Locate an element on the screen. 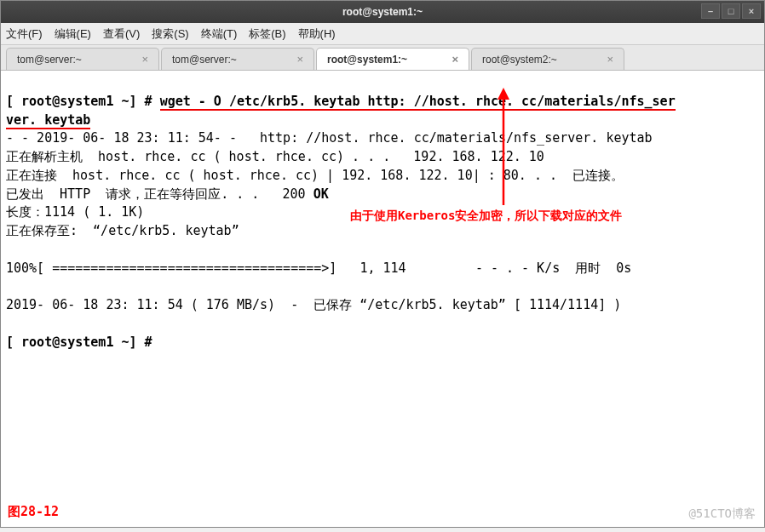  window-title: root@system1:~ is located at coordinates (382, 12).